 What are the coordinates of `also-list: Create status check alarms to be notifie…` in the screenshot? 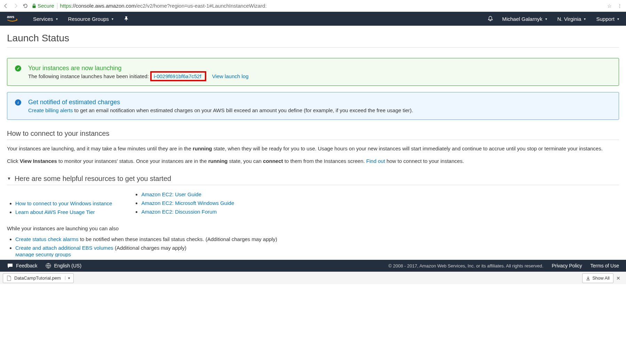 It's located at (313, 247).